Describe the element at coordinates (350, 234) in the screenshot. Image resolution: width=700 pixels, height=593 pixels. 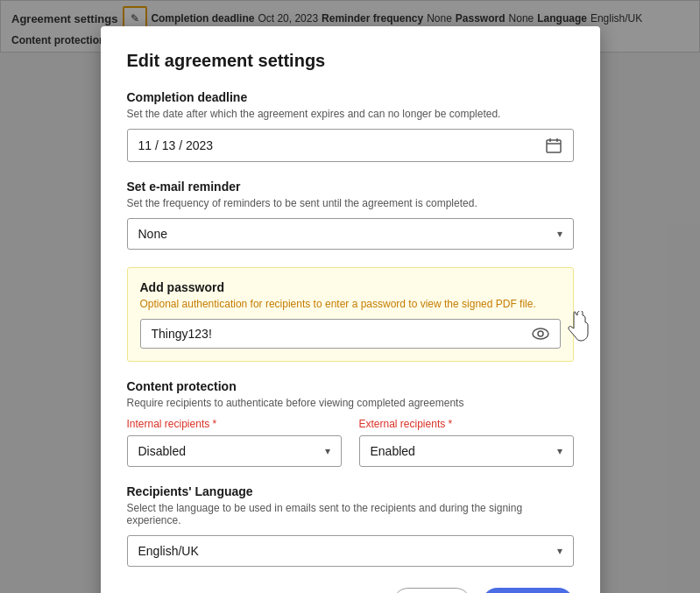
I see `reminder-dropdown: None ▾` at that location.